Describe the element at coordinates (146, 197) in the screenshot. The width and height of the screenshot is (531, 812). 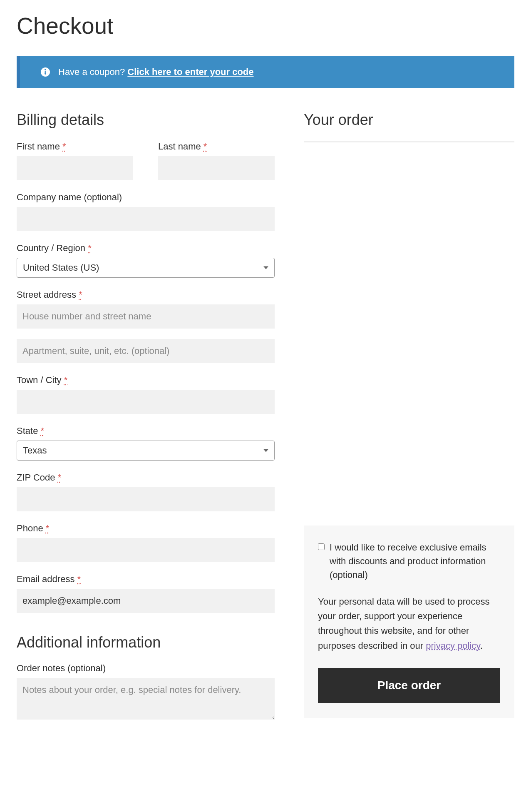
I see `company-label: Company name (optional)` at that location.